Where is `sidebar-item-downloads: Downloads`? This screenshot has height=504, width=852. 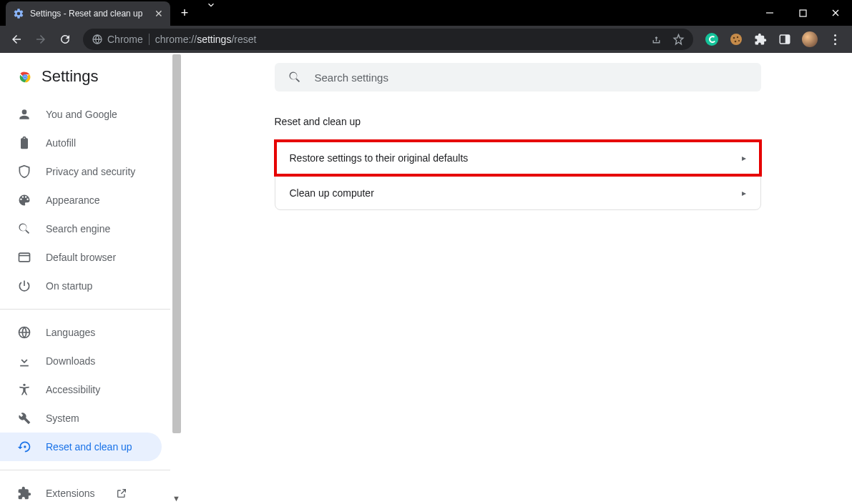 sidebar-item-downloads: Downloads is located at coordinates (81, 361).